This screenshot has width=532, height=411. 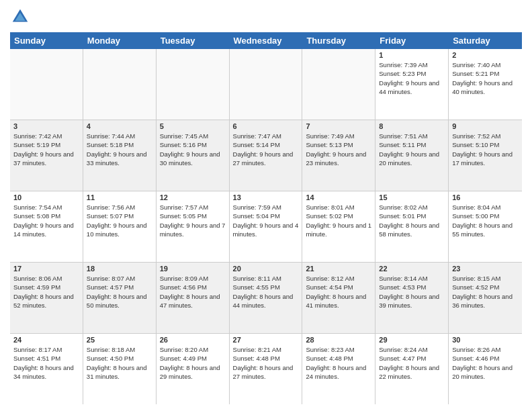 I want to click on day-info: Sunrise: 7:40 AMSunset: 5:21 PMDaylight:…, so click(x=485, y=78).